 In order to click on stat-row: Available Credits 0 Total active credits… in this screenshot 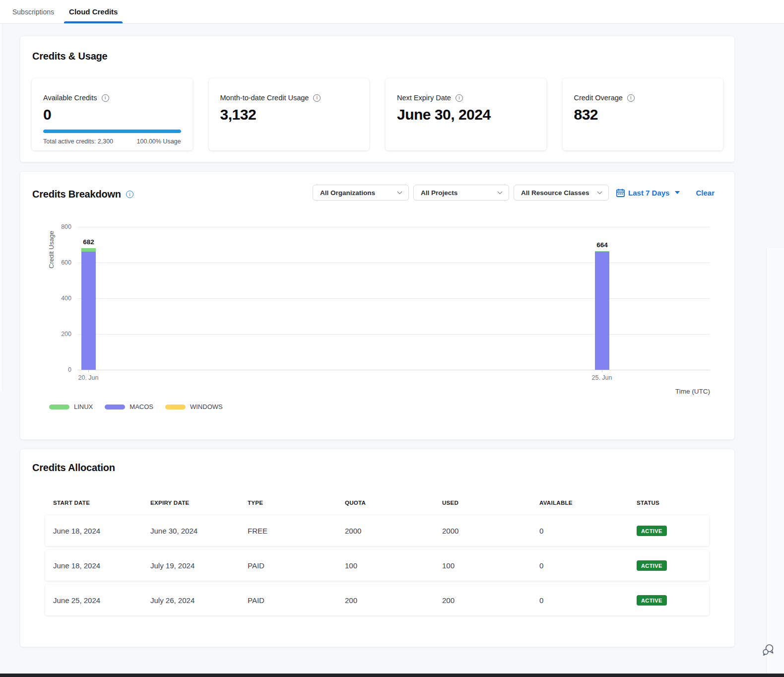, I will do `click(377, 114)`.